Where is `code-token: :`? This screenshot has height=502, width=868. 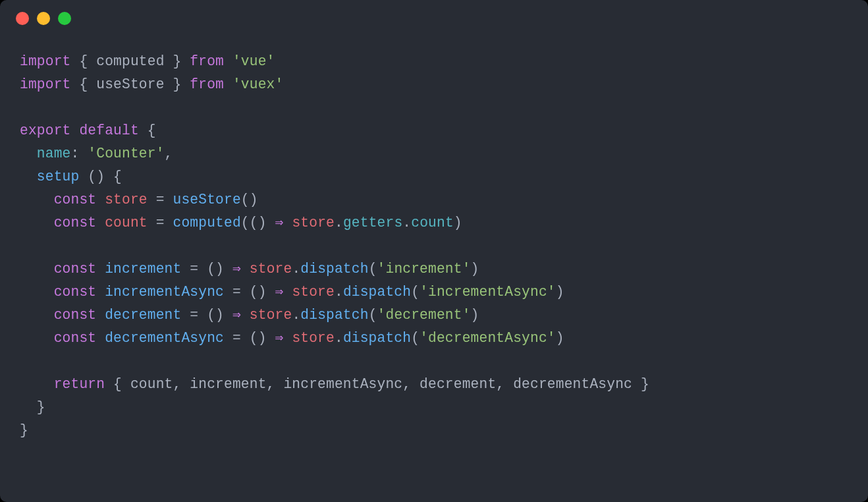
code-token: : is located at coordinates (80, 153).